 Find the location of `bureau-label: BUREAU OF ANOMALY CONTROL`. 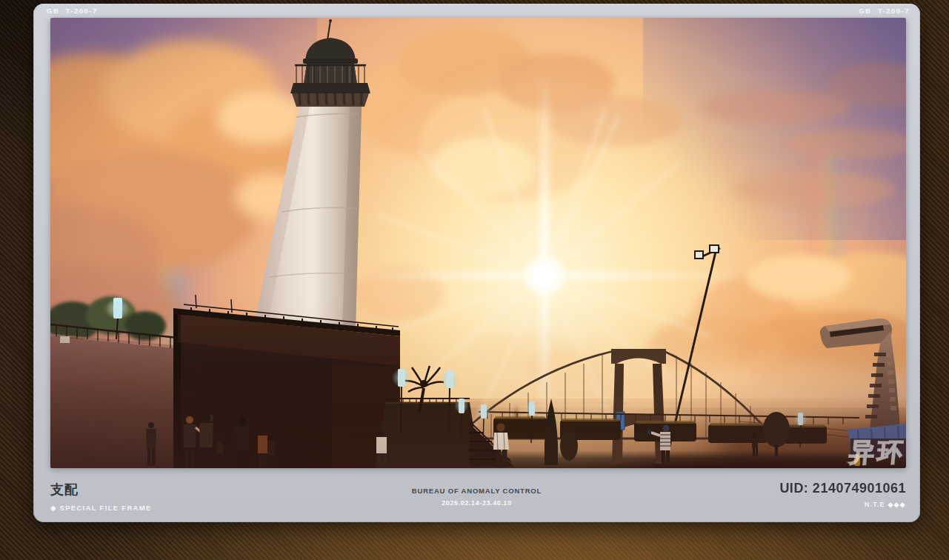

bureau-label: BUREAU OF ANOMALY CONTROL is located at coordinates (477, 490).